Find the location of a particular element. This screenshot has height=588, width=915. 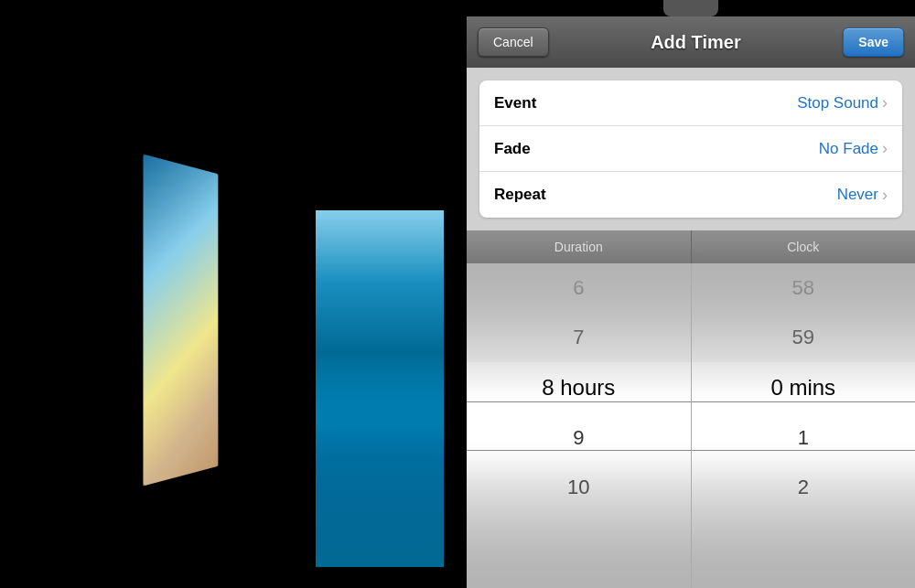

fade-chevron-icon: › is located at coordinates (885, 148).